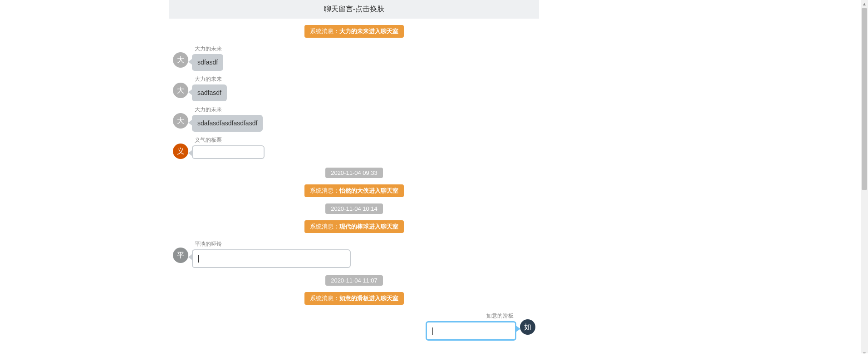 The image size is (868, 357). What do you see at coordinates (354, 31) in the screenshot?
I see `system-message: 系统消息大力的未来进入聊天室` at bounding box center [354, 31].